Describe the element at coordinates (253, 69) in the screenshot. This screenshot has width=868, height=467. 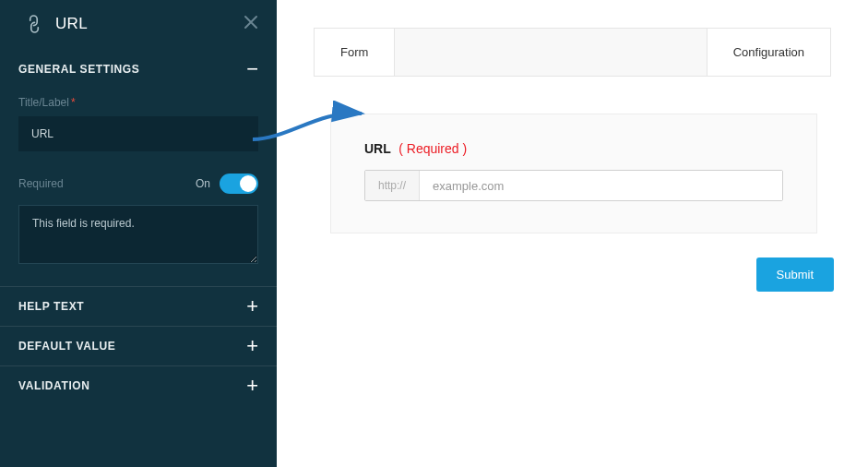
I see `collapse-icon: −` at that location.